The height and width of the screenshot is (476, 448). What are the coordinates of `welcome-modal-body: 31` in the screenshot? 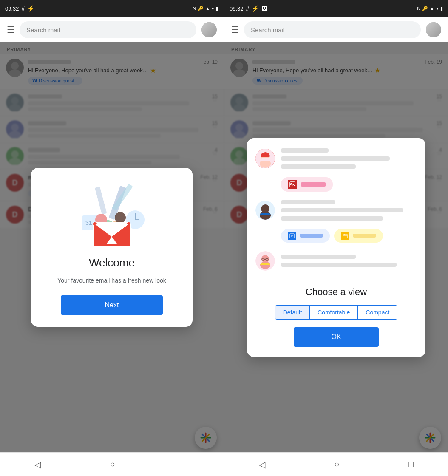 It's located at (112, 247).